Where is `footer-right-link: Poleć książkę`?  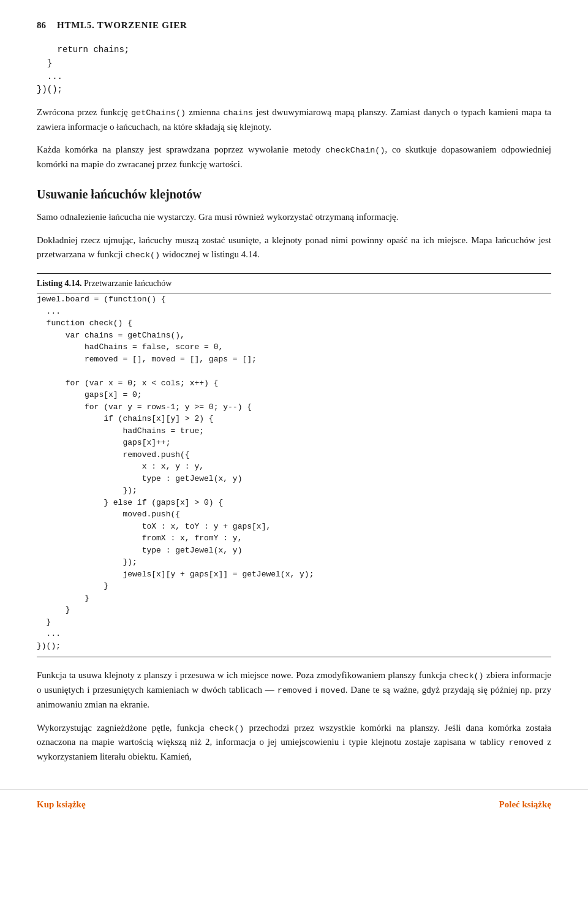 footer-right-link: Poleć książkę is located at coordinates (526, 805).